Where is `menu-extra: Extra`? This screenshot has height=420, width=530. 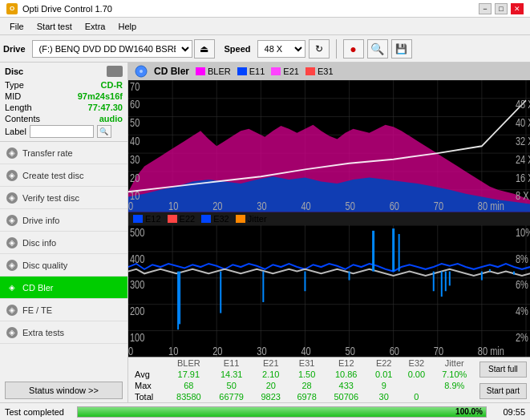 menu-extra: Extra is located at coordinates (95, 26).